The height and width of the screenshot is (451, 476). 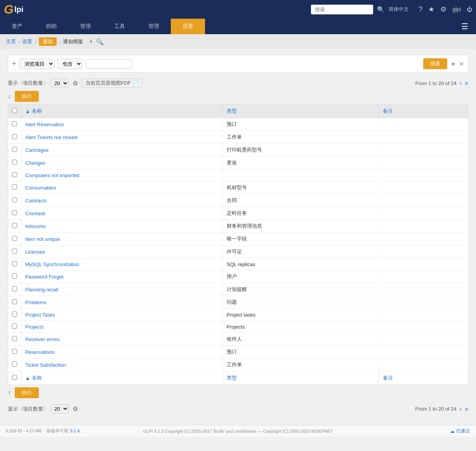 What do you see at coordinates (27, 393) in the screenshot?
I see `execute-button-bottom: 执行` at bounding box center [27, 393].